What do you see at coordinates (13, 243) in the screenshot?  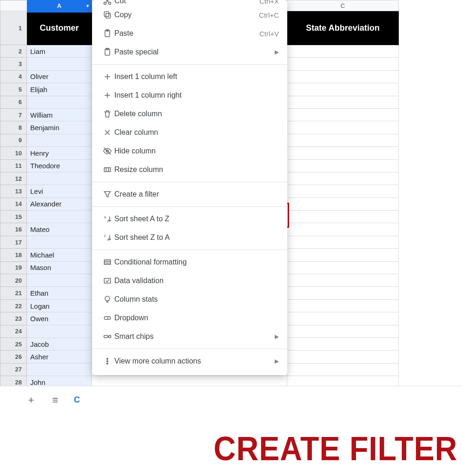 I see `row-header: 17` at bounding box center [13, 243].